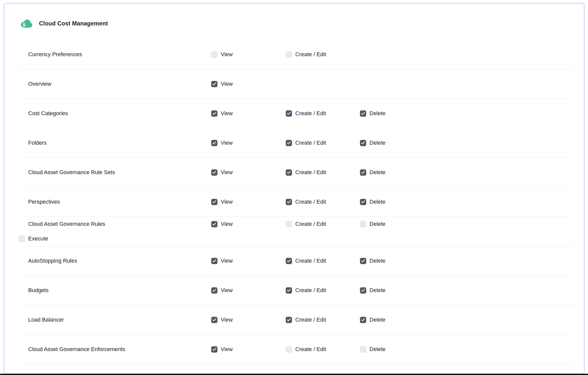 The height and width of the screenshot is (375, 588). What do you see at coordinates (115, 349) in the screenshot?
I see `permission-row-label: Cloud Asset Governance Enforcements` at bounding box center [115, 349].